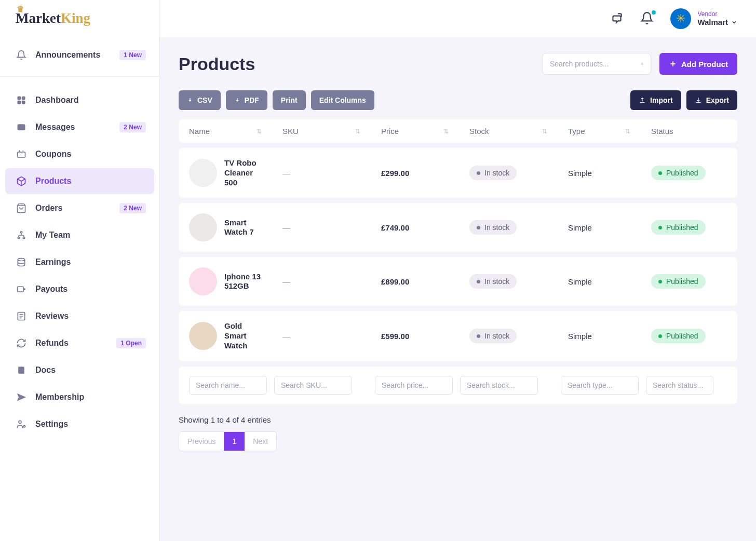 This screenshot has width=756, height=541. What do you see at coordinates (225, 131) in the screenshot?
I see `column-header-name: Name ⇅` at bounding box center [225, 131].